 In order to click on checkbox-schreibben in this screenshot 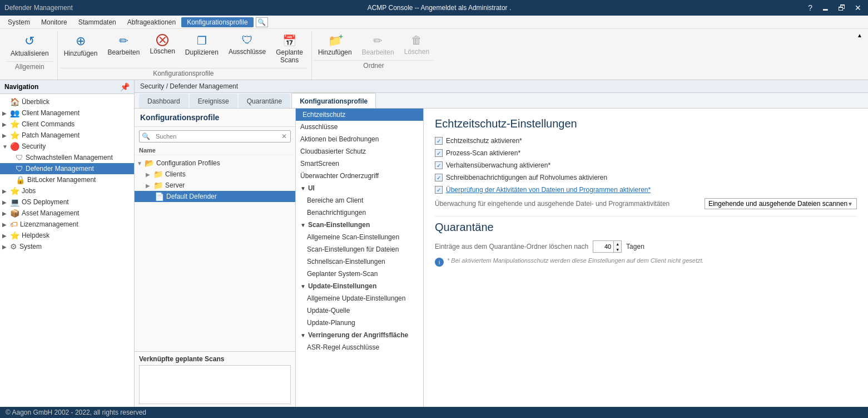, I will do `click(439, 178)`.